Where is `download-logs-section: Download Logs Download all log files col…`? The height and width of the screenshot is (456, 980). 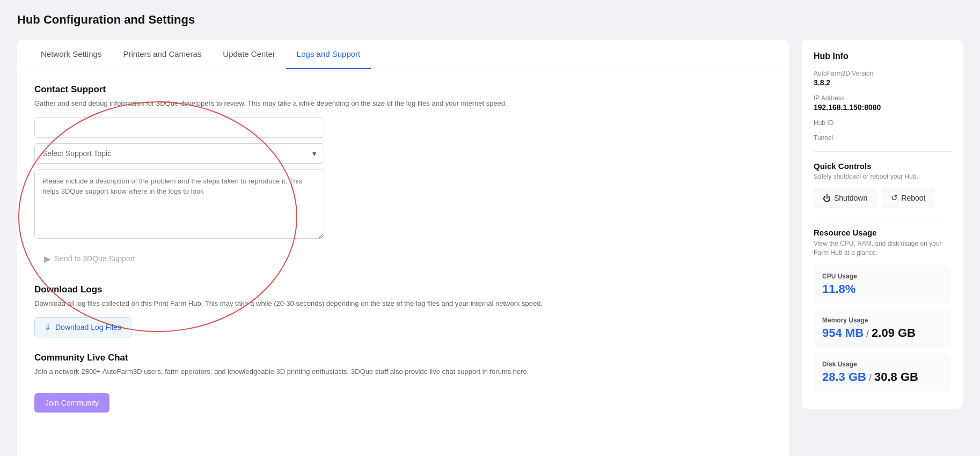 download-logs-section: Download Logs Download all log files col… is located at coordinates (403, 311).